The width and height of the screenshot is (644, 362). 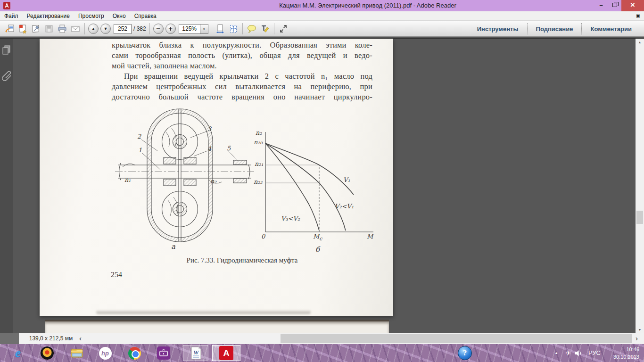 What do you see at coordinates (322, 16) in the screenshot?
I see `menu-bar: Файл Редактирование Просмотр Окно Справк…` at bounding box center [322, 16].